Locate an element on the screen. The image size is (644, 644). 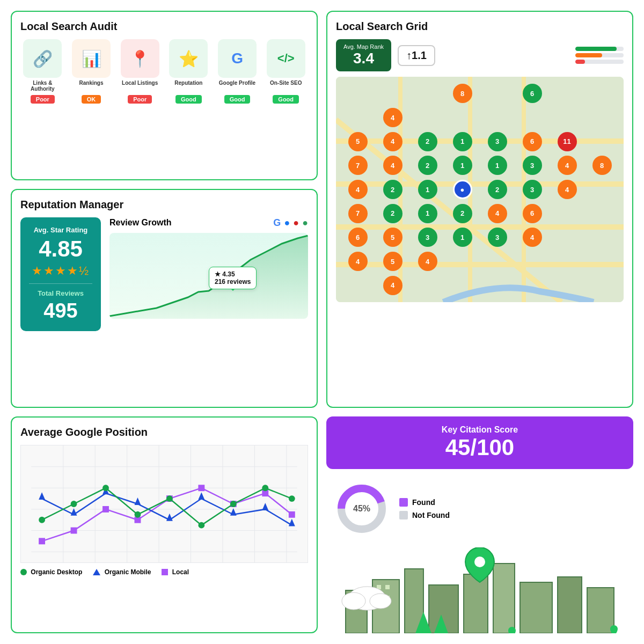
desktop-dot is located at coordinates (24, 572).